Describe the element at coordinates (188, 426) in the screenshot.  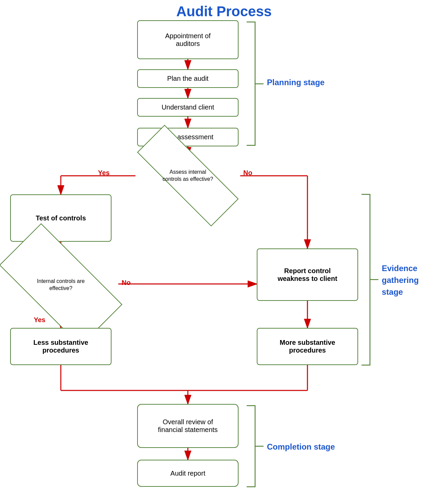
I see `overall-review-box: Overall review of financial statements` at that location.